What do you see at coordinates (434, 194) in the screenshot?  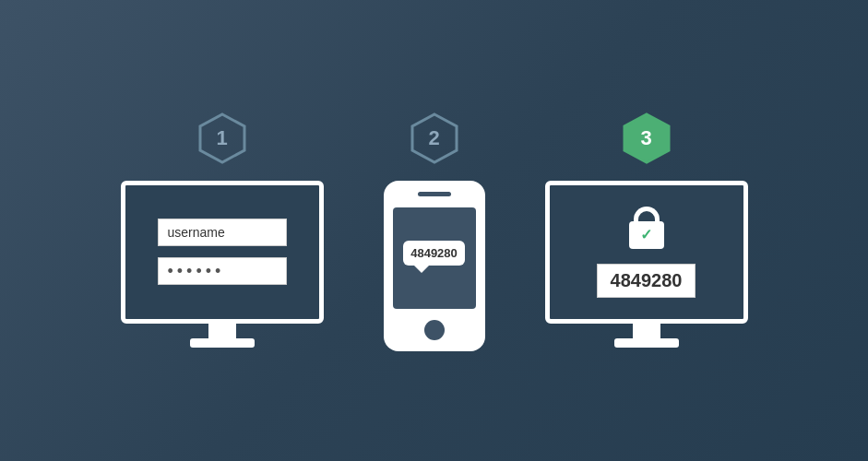 I see `phone-speaker` at bounding box center [434, 194].